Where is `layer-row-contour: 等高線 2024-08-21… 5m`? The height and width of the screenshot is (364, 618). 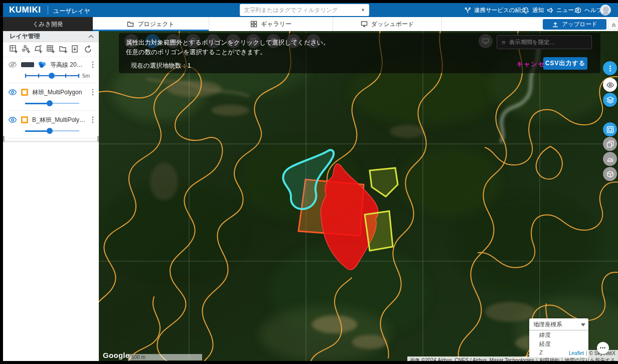
layer-row-contour: 等高線 2024-08-21… 5m is located at coordinates (51, 71).